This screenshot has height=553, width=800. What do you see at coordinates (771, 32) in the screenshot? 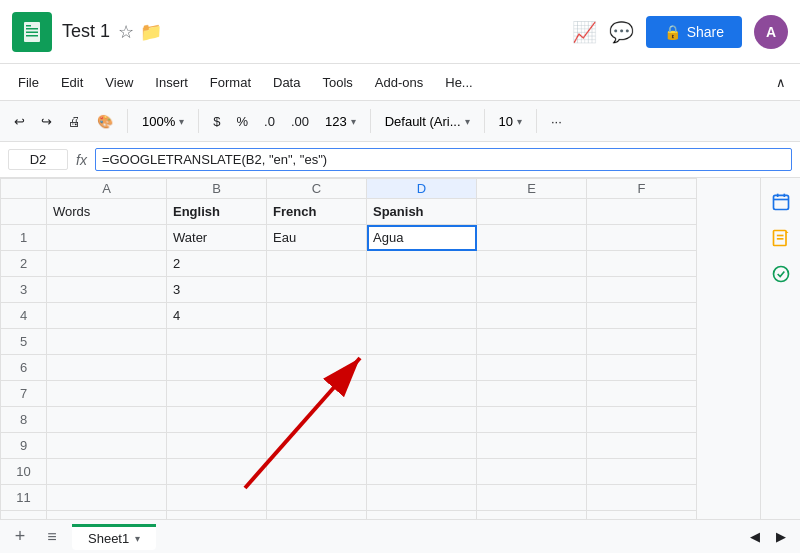
I see `user-avatar: A` at bounding box center [771, 32].